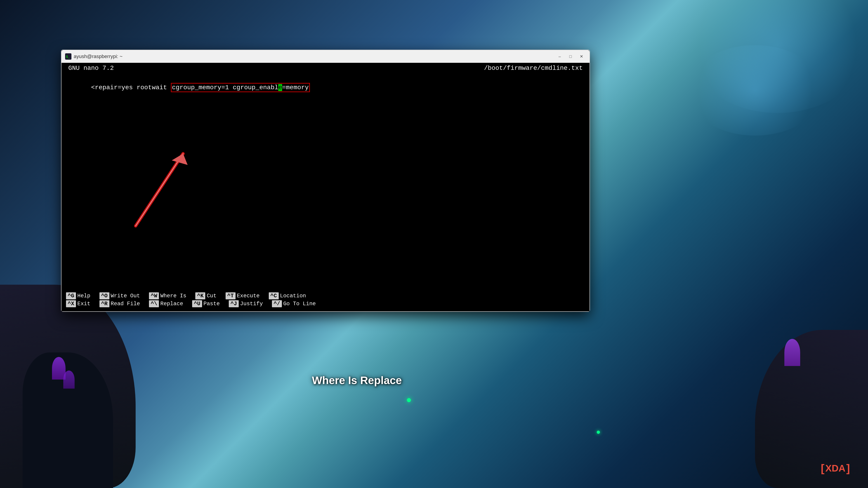 The image size is (868, 488). I want to click on terminal-header: GNU nano 7.2 /boot/firmware/cmdline.txt, so click(326, 68).